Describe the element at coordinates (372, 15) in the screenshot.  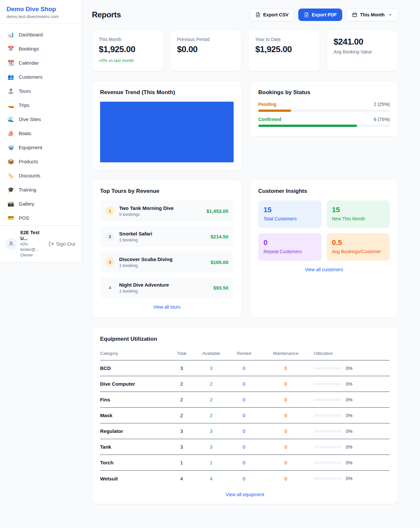
I see `period-dropdown: This Month` at that location.